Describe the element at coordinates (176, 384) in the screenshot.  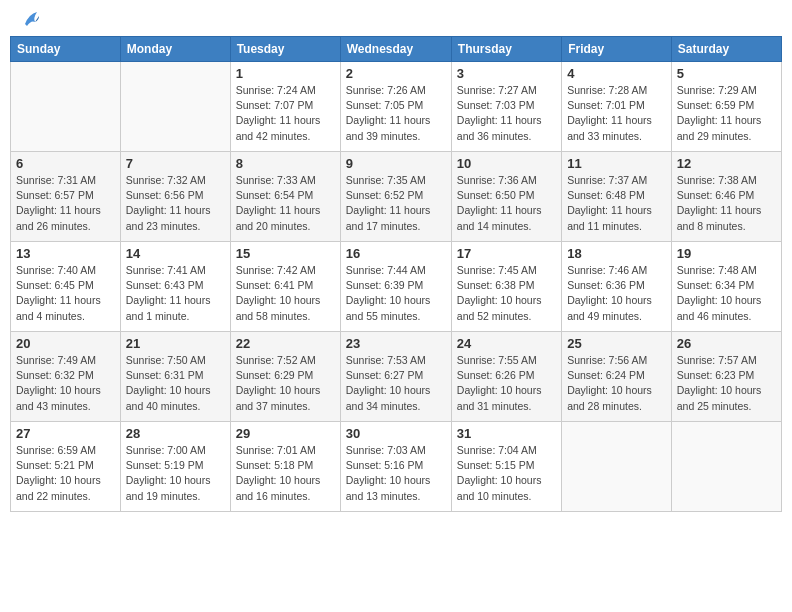
I see `day-info: Sunrise: 7:50 AM Sunset: 6:31 PM Dayligh…` at that location.